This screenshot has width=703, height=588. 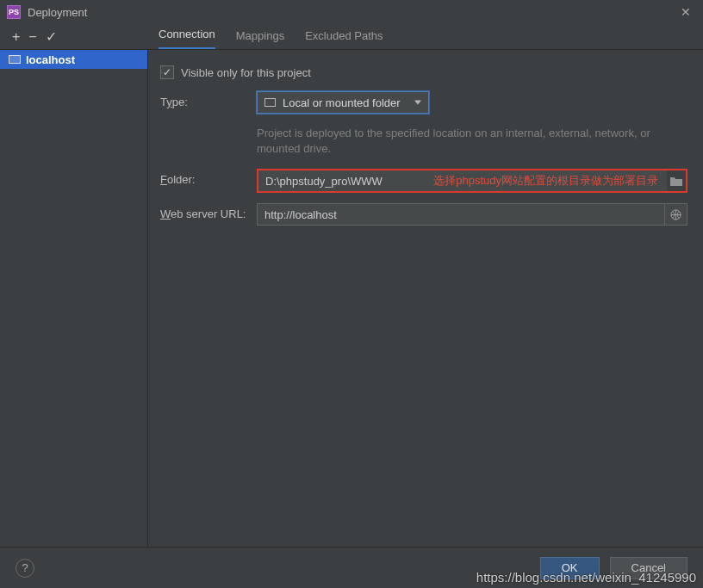 What do you see at coordinates (686, 12) in the screenshot?
I see `close-icon: ✕` at bounding box center [686, 12].